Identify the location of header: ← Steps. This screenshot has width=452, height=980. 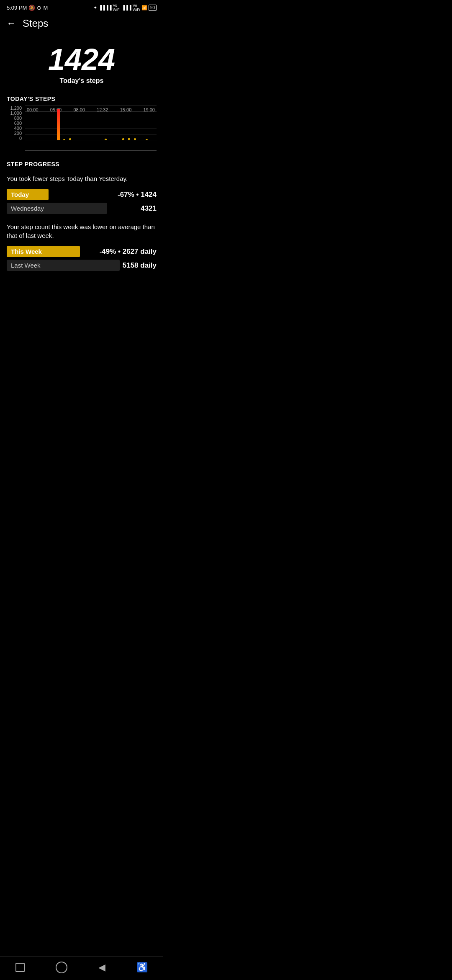
(82, 25).